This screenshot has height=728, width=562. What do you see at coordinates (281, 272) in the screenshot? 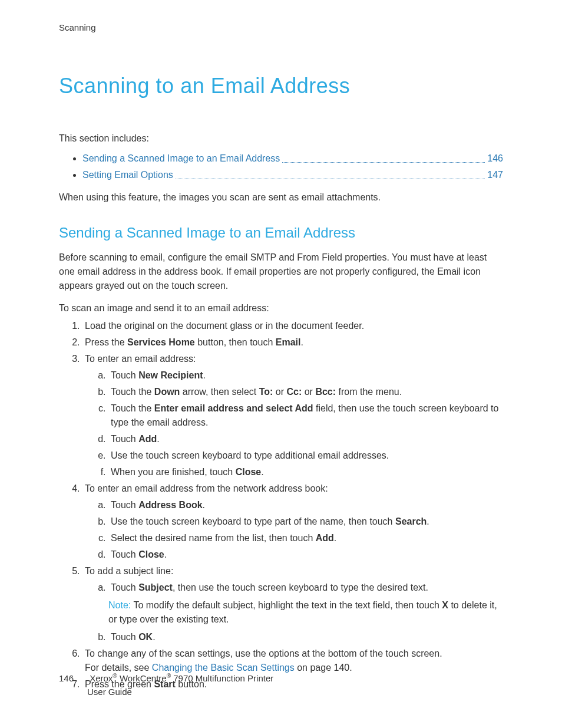
I see `section-paragraph: Before scanning to email, configure the …` at bounding box center [281, 272].